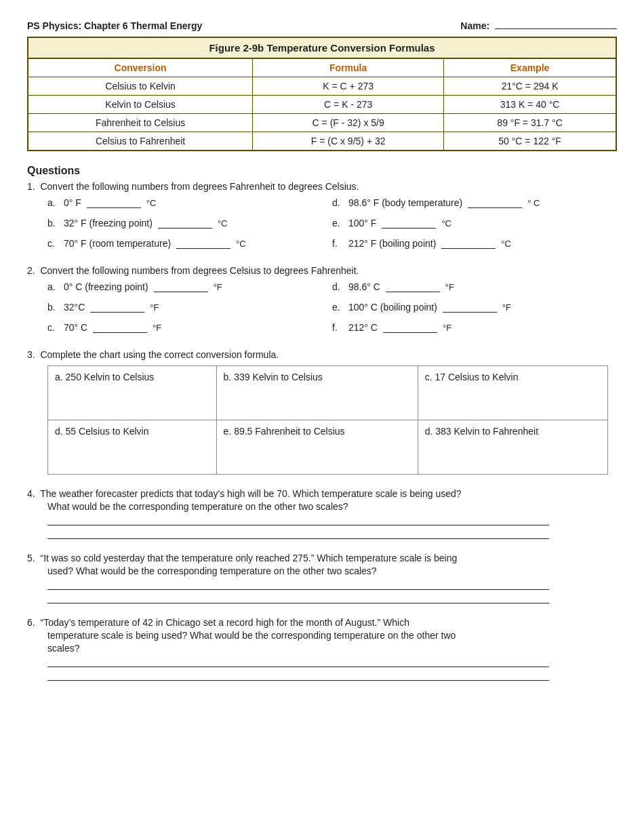 Image resolution: width=644 pixels, height=834 pixels. What do you see at coordinates (140, 142) in the screenshot?
I see `table-cell-3-0: Celsius to Fahrenheit` at bounding box center [140, 142].